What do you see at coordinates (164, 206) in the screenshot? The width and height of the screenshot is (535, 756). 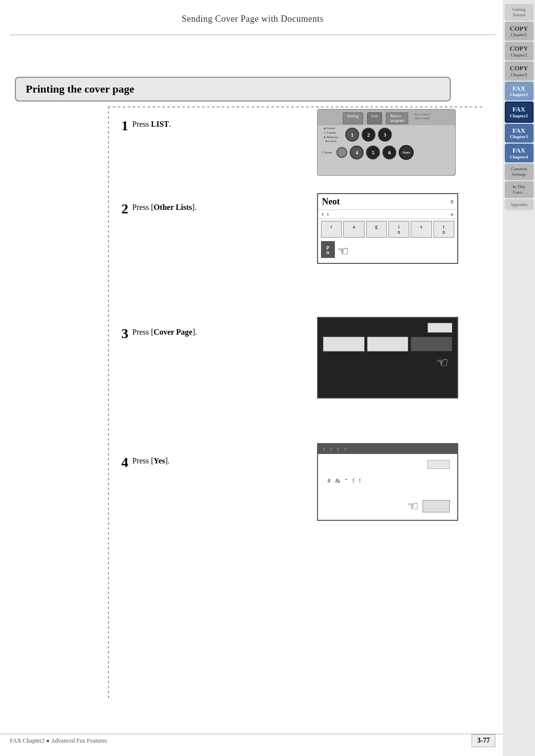 I see `step-2-text: Press [Other Lists].` at bounding box center [164, 206].